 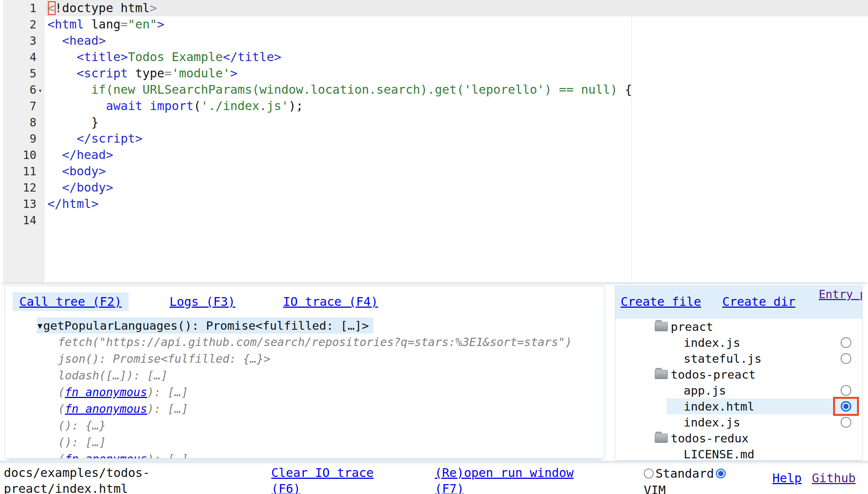 What do you see at coordinates (75, 171) in the screenshot?
I see `code-text: <body>` at bounding box center [75, 171].